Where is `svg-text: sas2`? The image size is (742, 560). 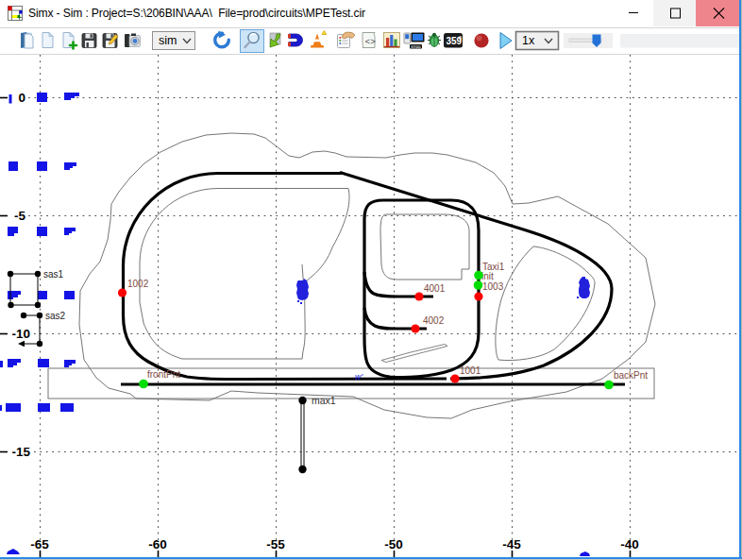 svg-text: sas2 is located at coordinates (56, 315).